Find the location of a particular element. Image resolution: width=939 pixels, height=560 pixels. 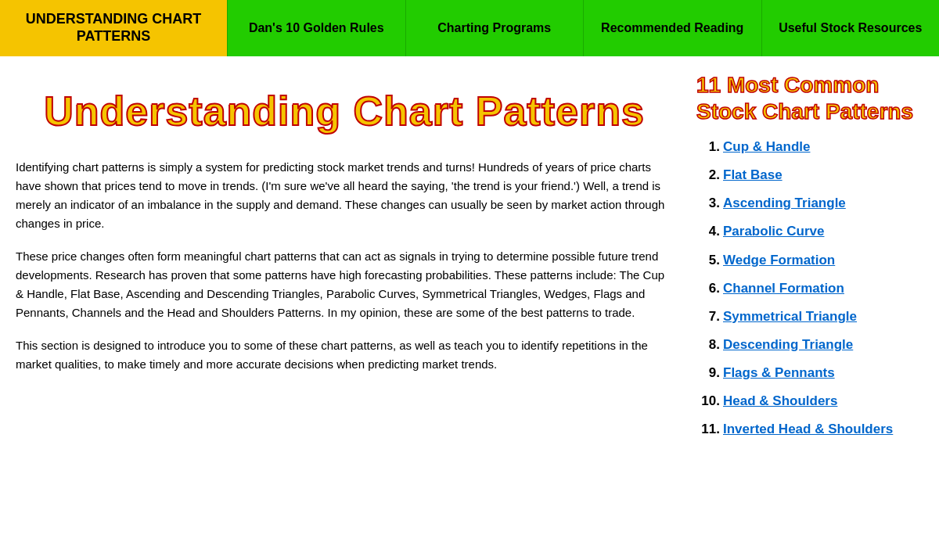

sidebar-item-number: 6. is located at coordinates (708, 289).